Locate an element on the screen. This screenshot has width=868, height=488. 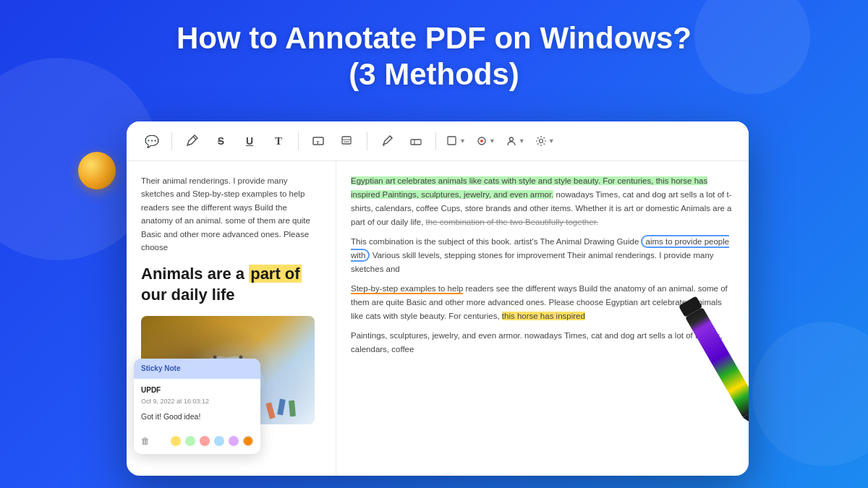
annotation-toolbar: 💬 S U T T is located at coordinates (438, 142).